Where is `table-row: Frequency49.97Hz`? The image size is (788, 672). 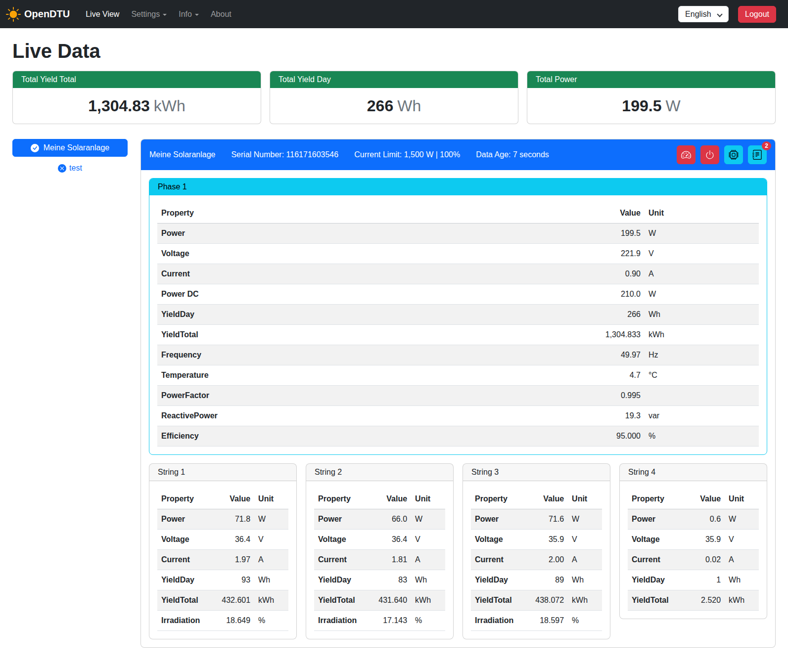 table-row: Frequency49.97Hz is located at coordinates (458, 355).